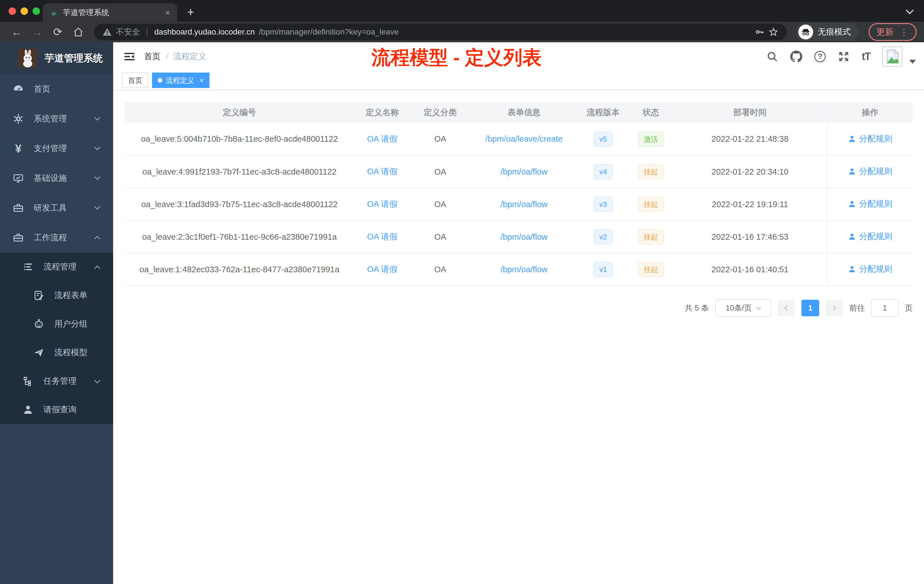 The width and height of the screenshot is (924, 584). What do you see at coordinates (524, 113) in the screenshot?
I see `col-header-form: 表单信息` at bounding box center [524, 113].